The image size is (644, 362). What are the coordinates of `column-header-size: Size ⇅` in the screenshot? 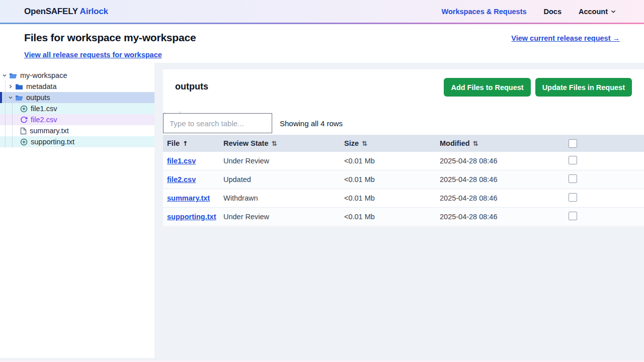 It's located at (388, 143).